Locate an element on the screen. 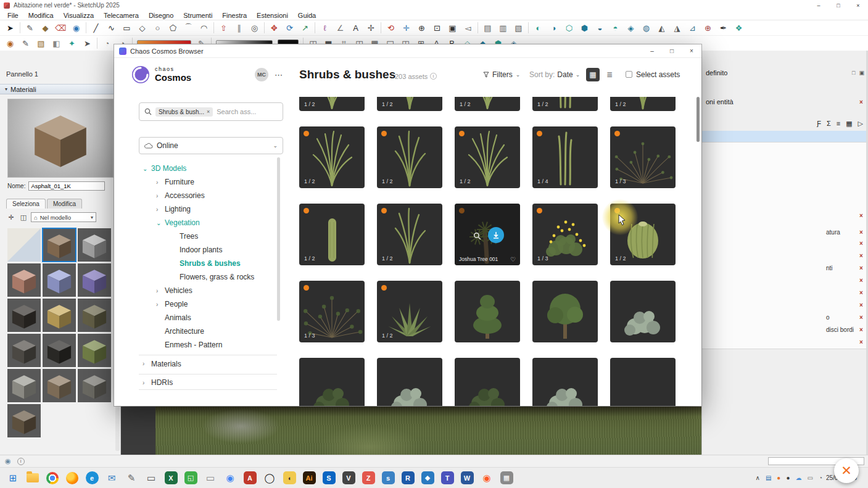 This screenshot has width=868, height=488. rotated-rectangle-icon: ◇ is located at coordinates (142, 28).